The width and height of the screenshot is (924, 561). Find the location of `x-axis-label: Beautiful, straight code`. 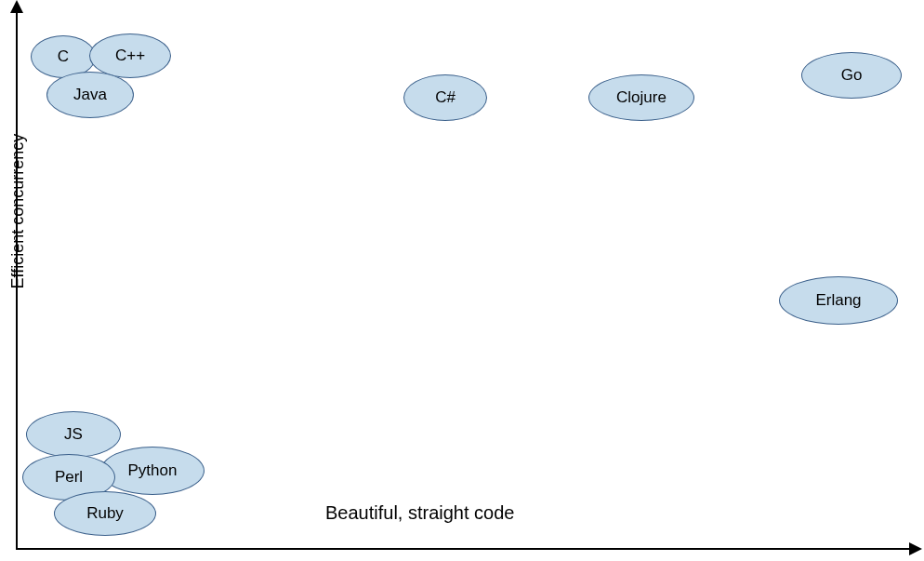

x-axis-label: Beautiful, straight code is located at coordinates (420, 514).